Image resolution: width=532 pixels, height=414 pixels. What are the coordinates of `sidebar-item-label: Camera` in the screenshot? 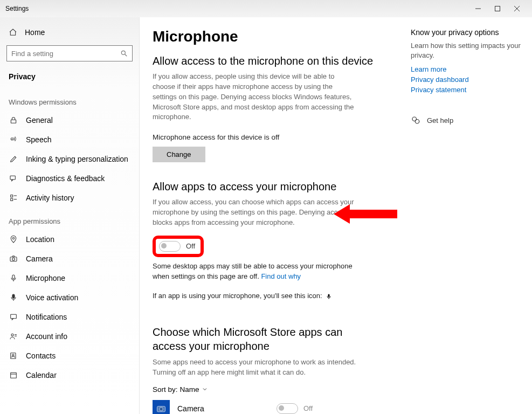 It's located at (39, 259).